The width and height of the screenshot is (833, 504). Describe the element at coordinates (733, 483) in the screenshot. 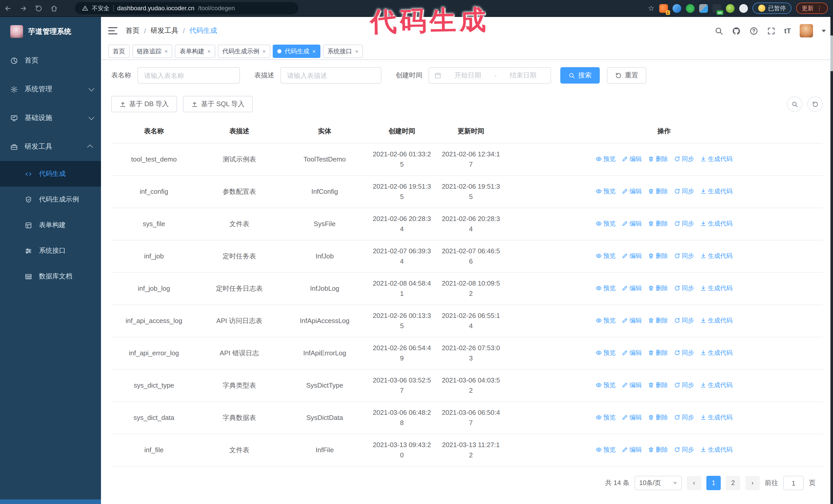

I see `page-button-2: 2` at that location.